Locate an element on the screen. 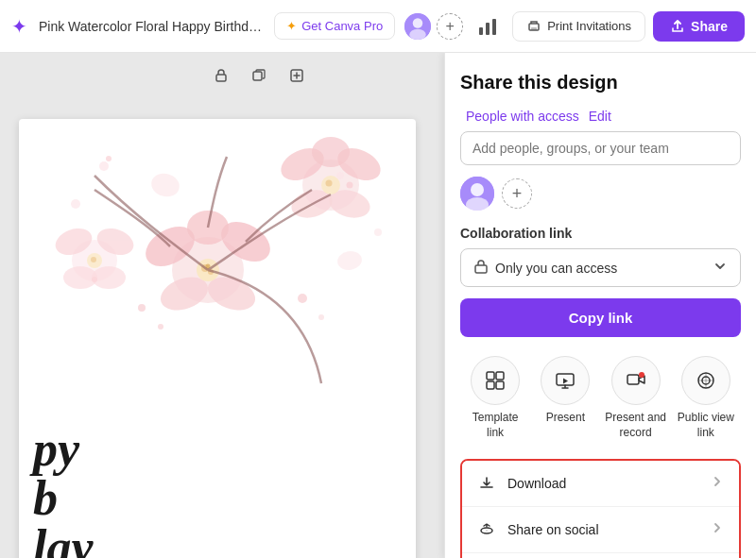  public-view-icon is located at coordinates (706, 380).